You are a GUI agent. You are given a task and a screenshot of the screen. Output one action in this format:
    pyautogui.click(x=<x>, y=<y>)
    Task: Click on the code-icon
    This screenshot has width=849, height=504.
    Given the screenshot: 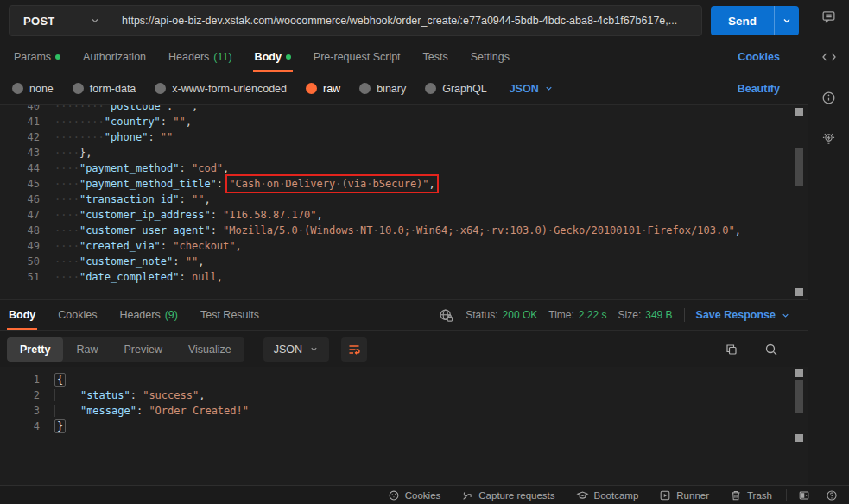 What is the action you would take?
    pyautogui.click(x=829, y=57)
    